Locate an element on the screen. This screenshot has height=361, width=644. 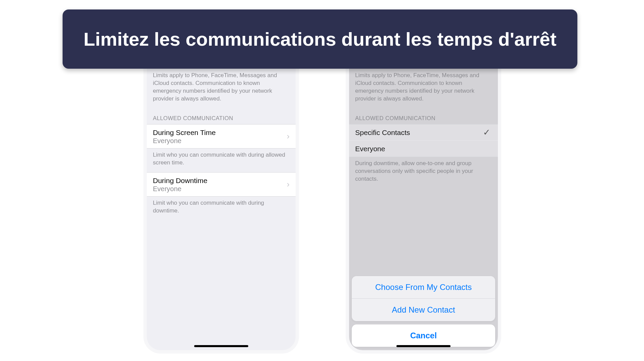
title-banner: Limitez les communications durant les te… is located at coordinates (320, 39).